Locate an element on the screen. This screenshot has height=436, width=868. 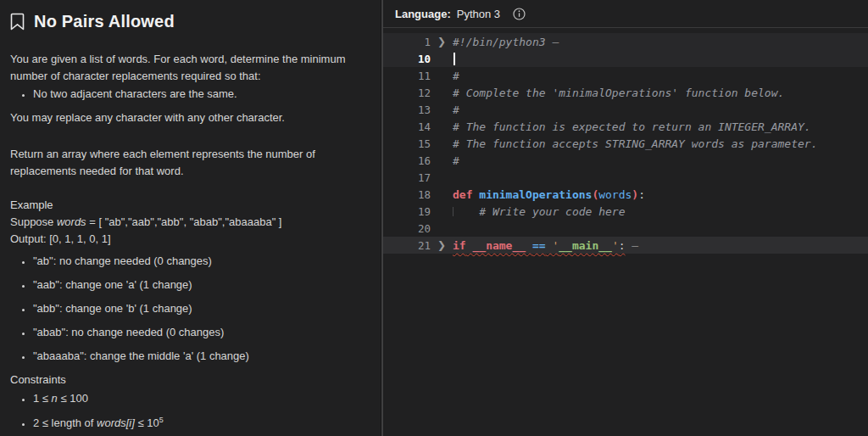
text-token: 2 ≤ length of is located at coordinates (64, 422).